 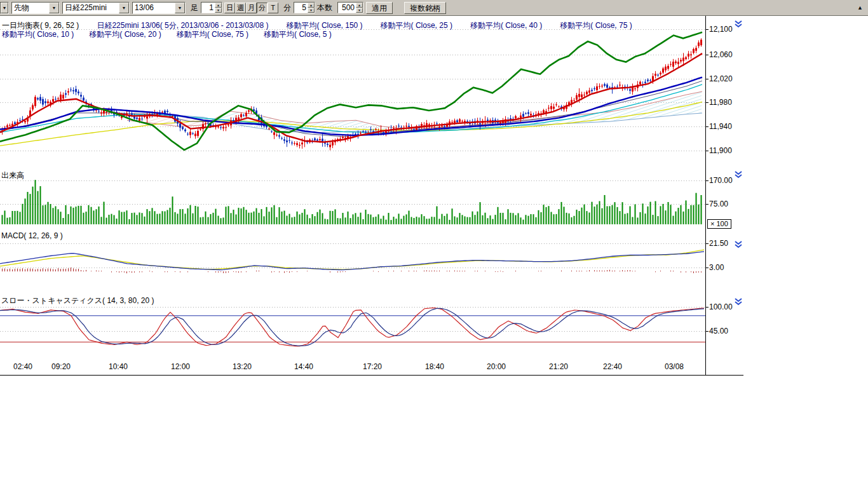 I want to click on bar-count-value: 500, so click(x=347, y=8).